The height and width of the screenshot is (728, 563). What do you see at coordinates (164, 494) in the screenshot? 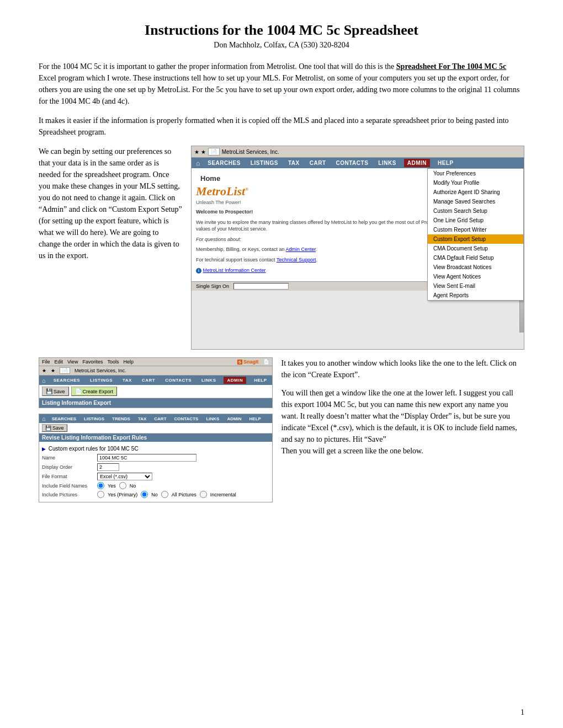
I see `pictures-all-radio` at bounding box center [164, 494].